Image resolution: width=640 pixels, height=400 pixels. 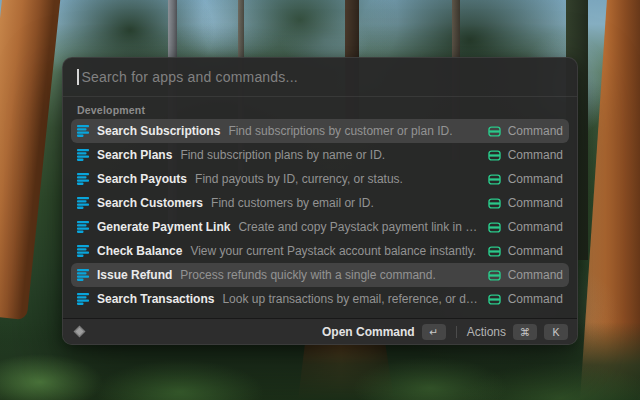 What do you see at coordinates (134, 155) in the screenshot?
I see `command-title: Search Plans` at bounding box center [134, 155].